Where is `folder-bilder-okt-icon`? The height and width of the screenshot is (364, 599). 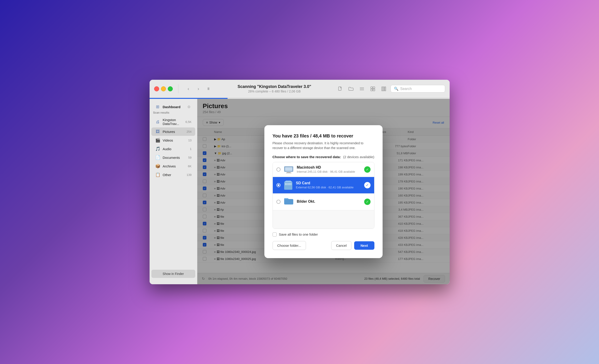 folder-bilder-okt-icon is located at coordinates (289, 202).